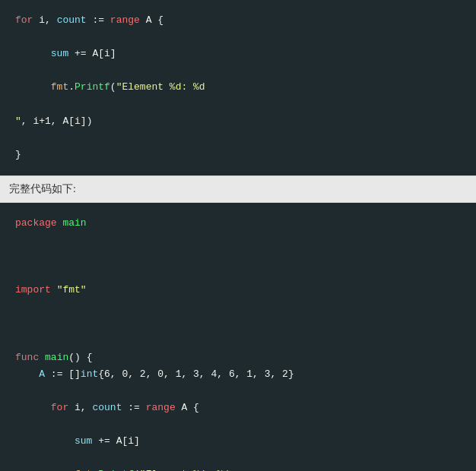 The height and width of the screenshot is (471, 476). What do you see at coordinates (33, 290) in the screenshot?
I see `keyword-import: import` at bounding box center [33, 290].